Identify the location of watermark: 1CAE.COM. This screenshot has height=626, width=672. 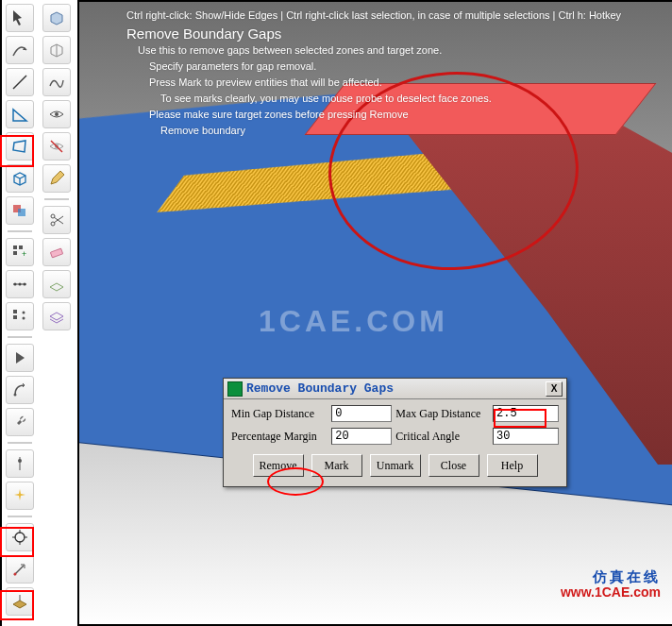
(353, 321).